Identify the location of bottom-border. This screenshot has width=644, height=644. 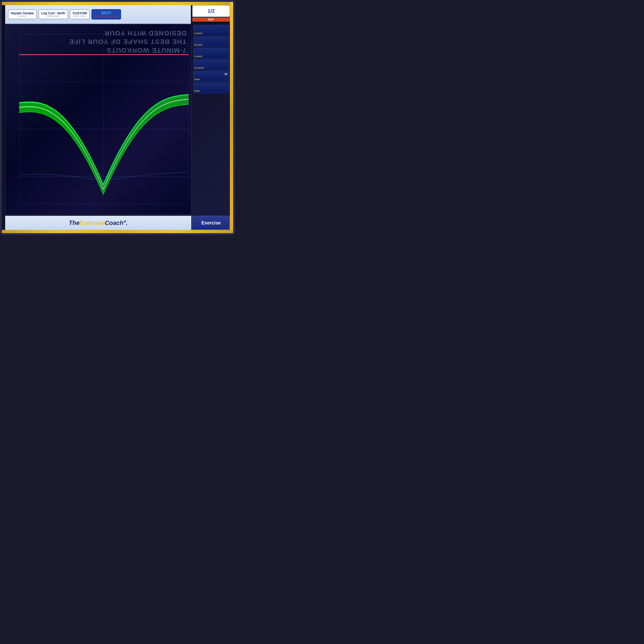
(117, 231).